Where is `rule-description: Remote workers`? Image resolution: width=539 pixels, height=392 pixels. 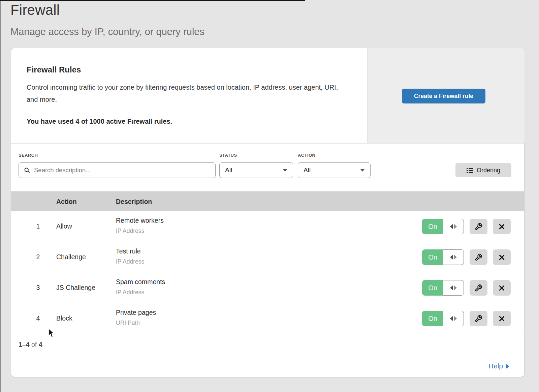 rule-description: Remote workers is located at coordinates (140, 220).